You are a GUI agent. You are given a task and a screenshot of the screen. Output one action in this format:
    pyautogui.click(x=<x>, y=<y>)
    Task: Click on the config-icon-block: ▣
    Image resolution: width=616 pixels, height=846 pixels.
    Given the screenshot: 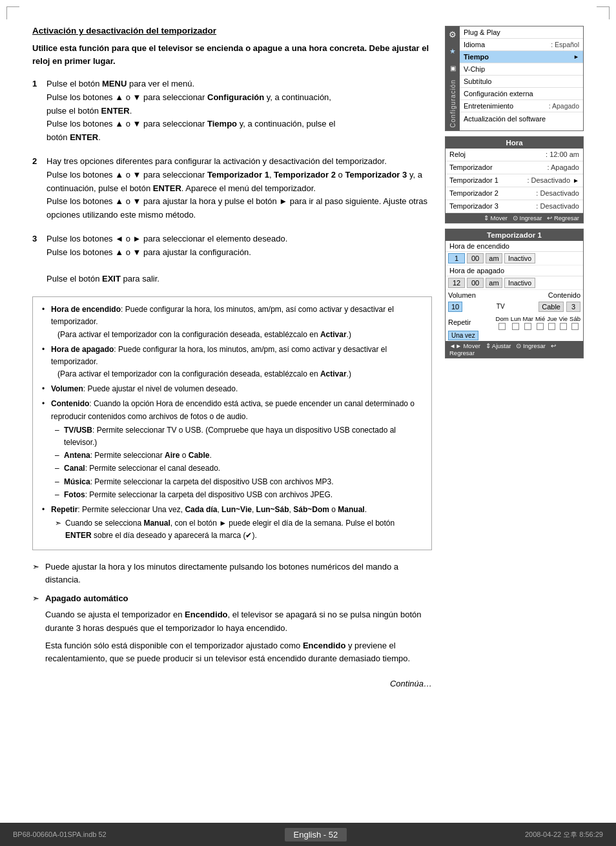 What is the action you would take?
    pyautogui.click(x=453, y=68)
    